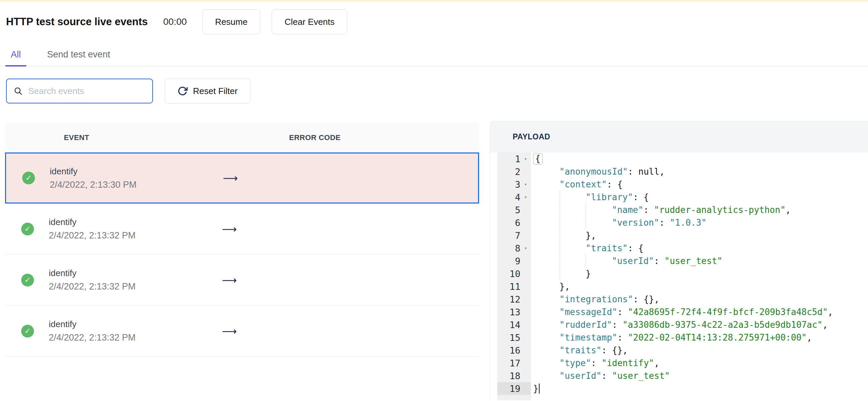 The width and height of the screenshot is (868, 401). Describe the element at coordinates (588, 274) in the screenshot. I see `code-token: }` at that location.